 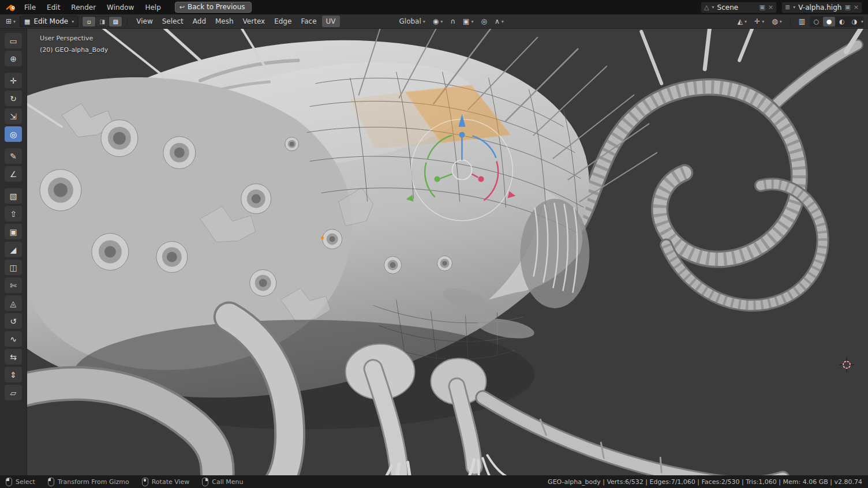 I want to click on menu-vertex: Vertex, so click(x=254, y=21).